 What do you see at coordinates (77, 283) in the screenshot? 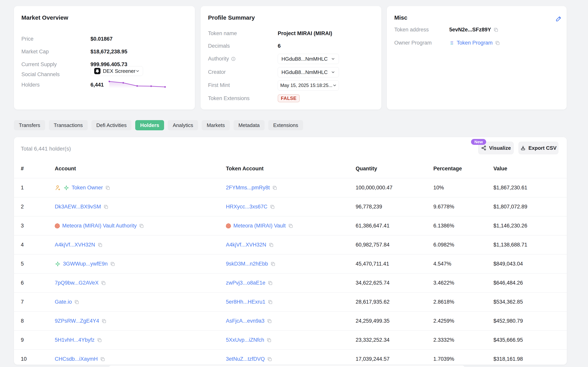
I see `cell-account-link: 7pQ9bw...G2AVeX` at bounding box center [77, 283].